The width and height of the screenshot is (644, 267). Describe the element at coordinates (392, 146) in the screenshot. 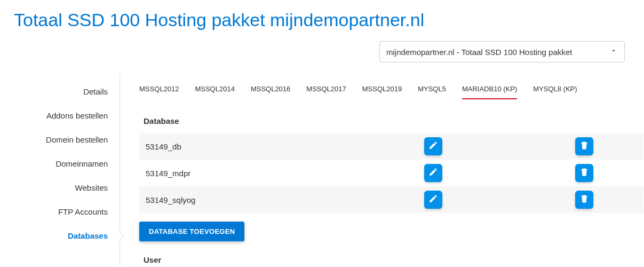

I see `table-row: 53149_db` at that location.